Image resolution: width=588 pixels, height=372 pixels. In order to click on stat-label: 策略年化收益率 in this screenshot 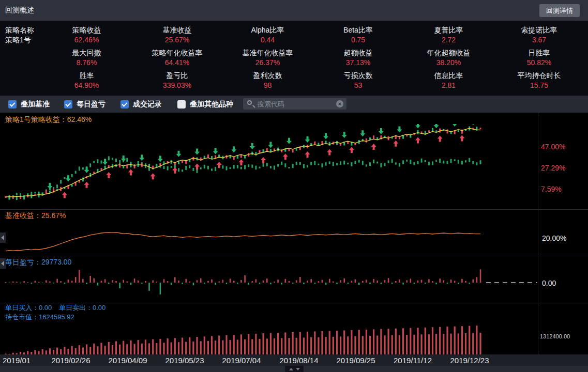, I will do `click(177, 53)`.